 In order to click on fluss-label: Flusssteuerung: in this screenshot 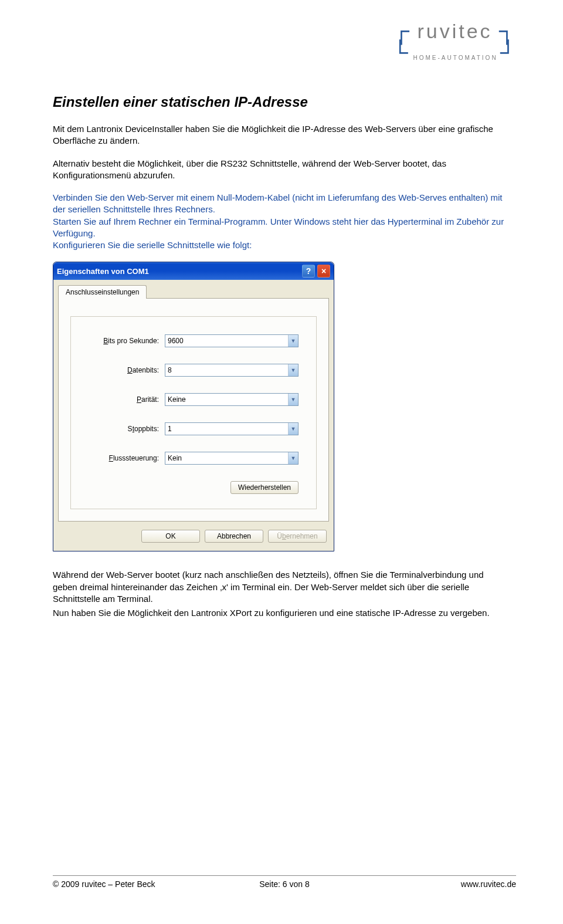, I will do `click(127, 458)`.